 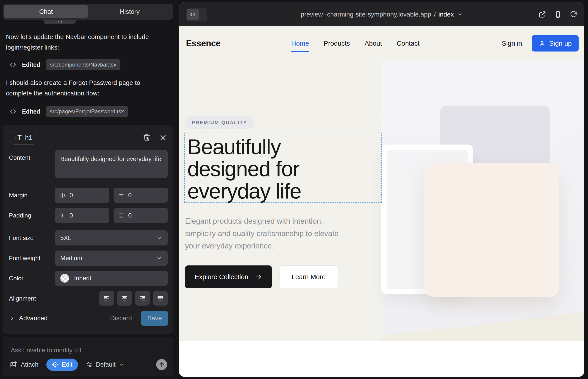 What do you see at coordinates (382, 43) in the screenshot?
I see `site-navbar: Essence Home Products About Contact Sign…` at bounding box center [382, 43].